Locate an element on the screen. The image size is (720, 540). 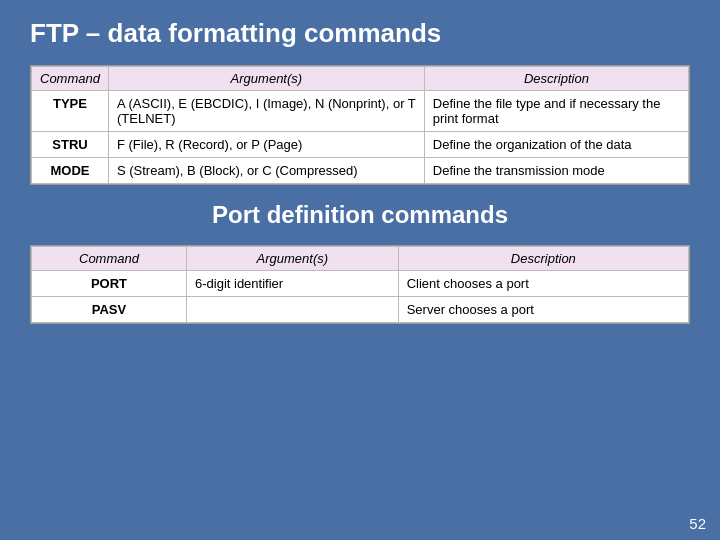
bottom-table: Command Argument(s) Description PORT 6-d… is located at coordinates (360, 284).